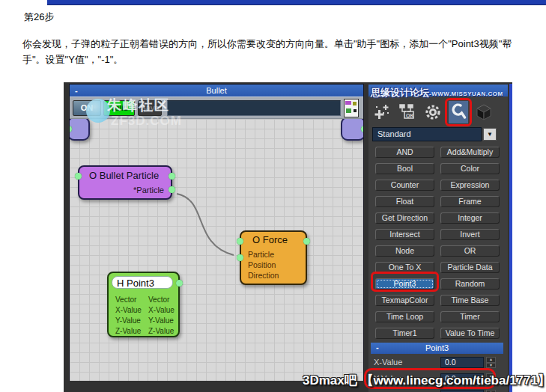  Describe the element at coordinates (491, 379) in the screenshot. I see `y-value-spinner: ▲▼` at that location.